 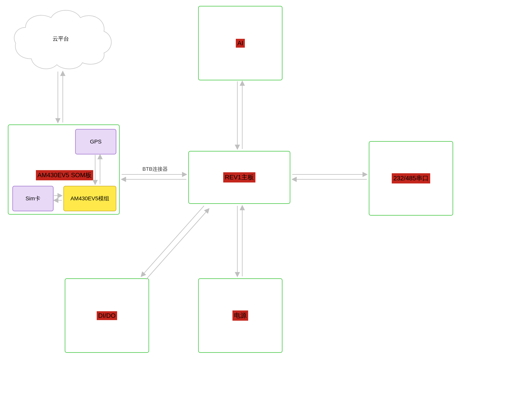 What do you see at coordinates (239, 177) in the screenshot?
I see `rev1-node: REV1主板` at bounding box center [239, 177].